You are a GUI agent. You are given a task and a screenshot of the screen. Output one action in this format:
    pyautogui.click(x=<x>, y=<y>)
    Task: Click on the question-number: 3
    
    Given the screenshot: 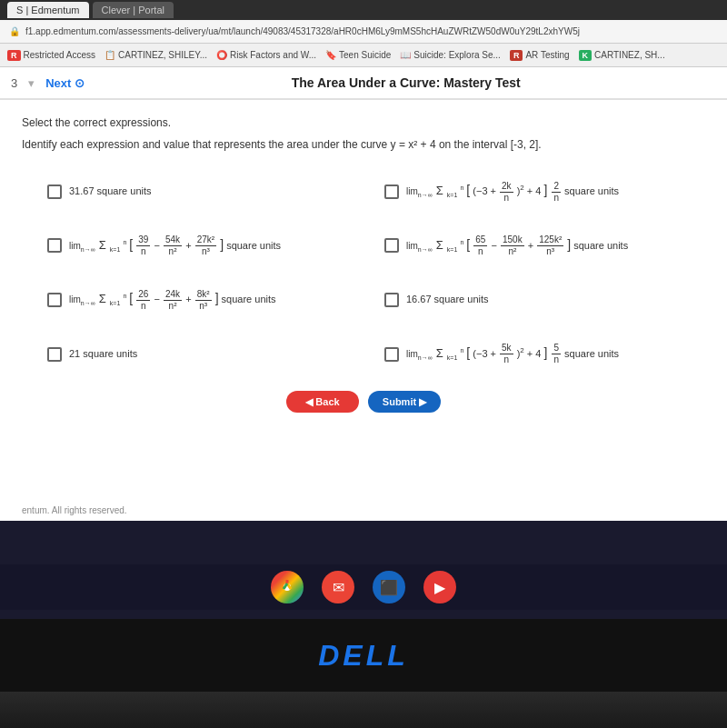 What is the action you would take?
    pyautogui.click(x=15, y=84)
    